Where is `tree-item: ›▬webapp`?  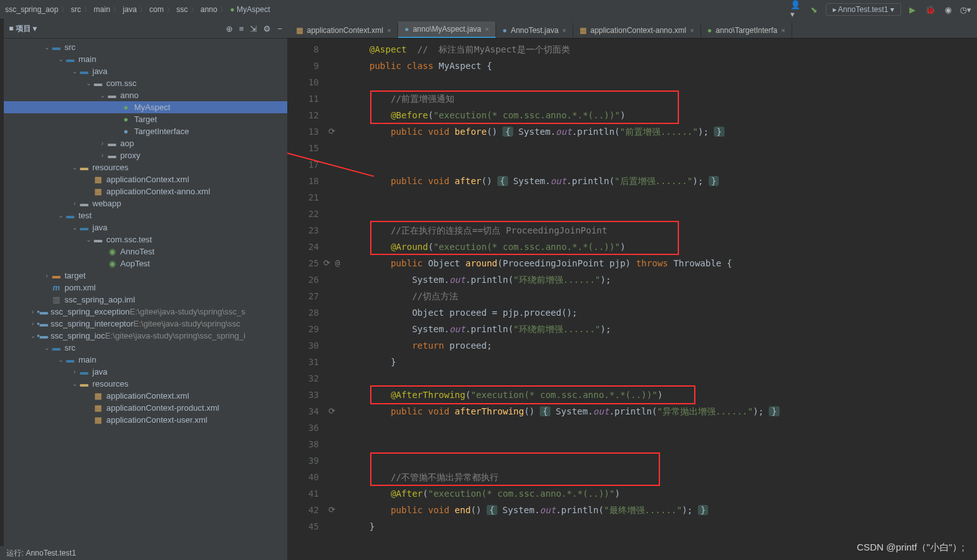
tree-item: ›▬webapp is located at coordinates (146, 204).